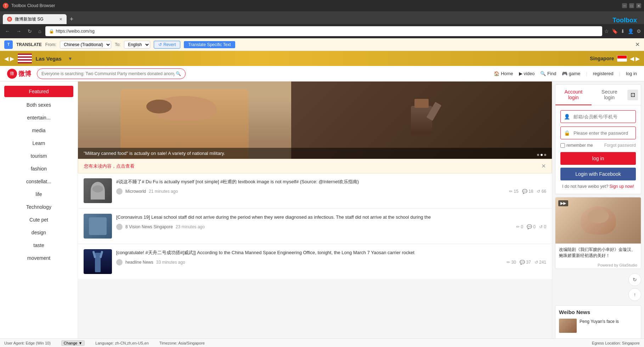 This screenshot has height=347, width=644. What do you see at coordinates (638, 45) in the screenshot?
I see `translate-close-button: ✕` at bounding box center [638, 45].